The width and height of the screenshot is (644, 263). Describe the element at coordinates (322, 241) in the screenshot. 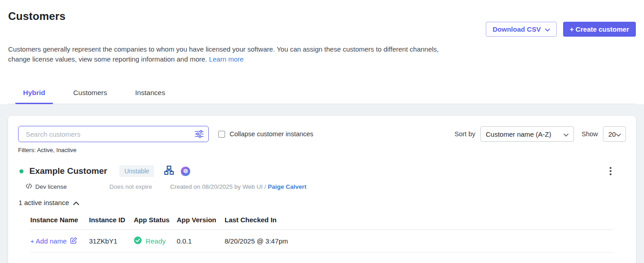

I see `table-row: + Add name 31ZKbY1` at that location.